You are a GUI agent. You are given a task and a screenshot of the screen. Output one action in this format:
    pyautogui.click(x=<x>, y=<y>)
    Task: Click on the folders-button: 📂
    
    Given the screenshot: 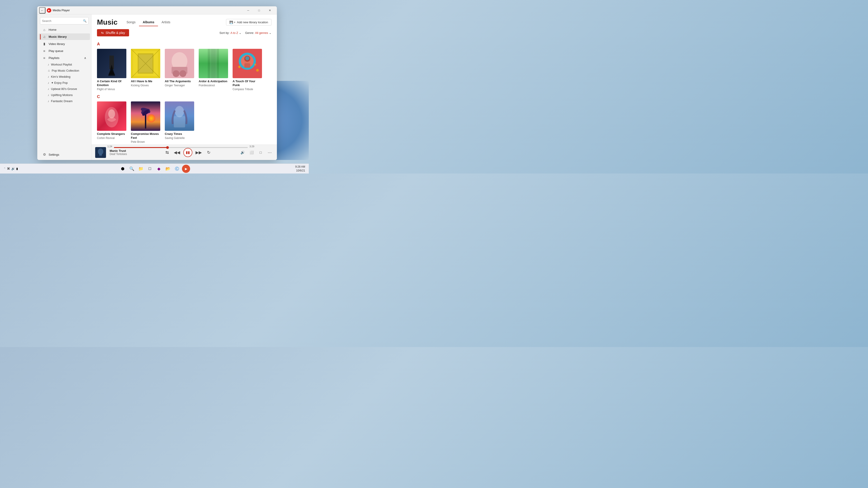 What is the action you would take?
    pyautogui.click(x=168, y=169)
    